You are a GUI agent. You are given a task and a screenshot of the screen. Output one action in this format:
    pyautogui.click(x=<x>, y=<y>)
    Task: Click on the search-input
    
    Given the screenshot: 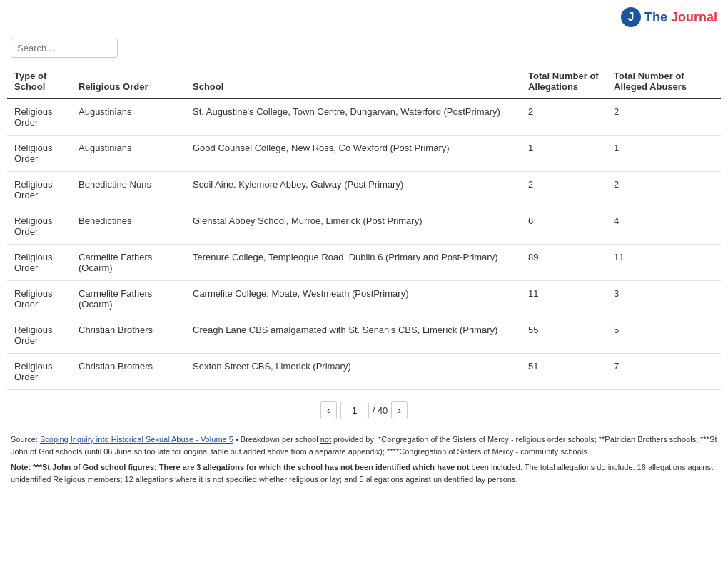 What is the action you would take?
    pyautogui.click(x=64, y=48)
    